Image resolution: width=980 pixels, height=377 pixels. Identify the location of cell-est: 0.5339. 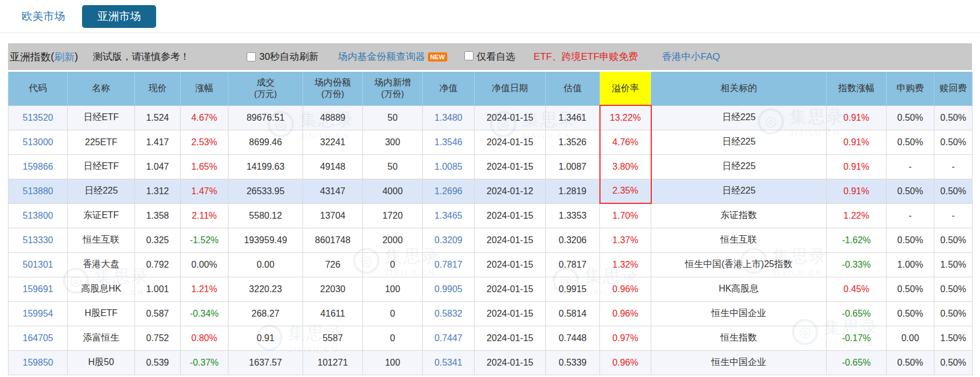
(573, 362).